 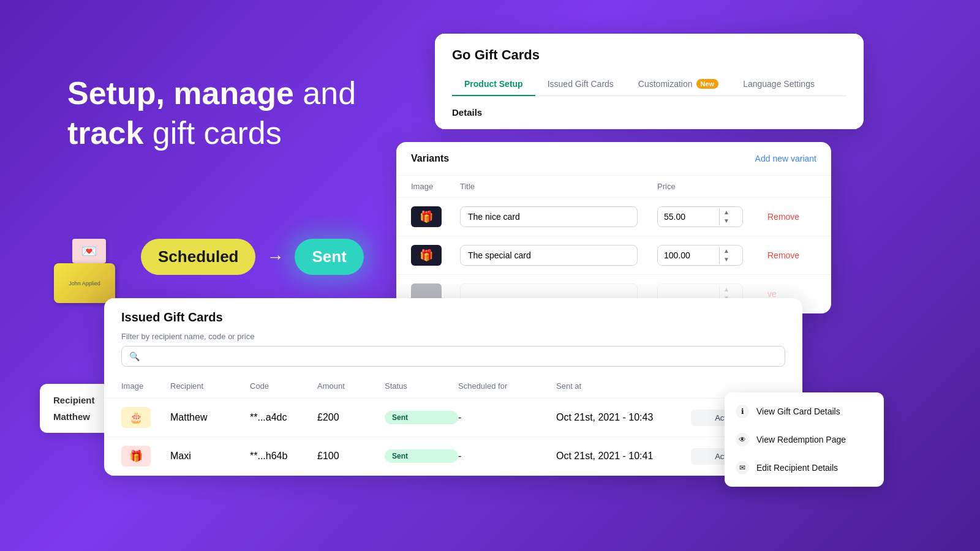 What do you see at coordinates (649, 65) in the screenshot?
I see `main-card-header: Go Gift Cards Product Setup Issued Gift …` at bounding box center [649, 65].